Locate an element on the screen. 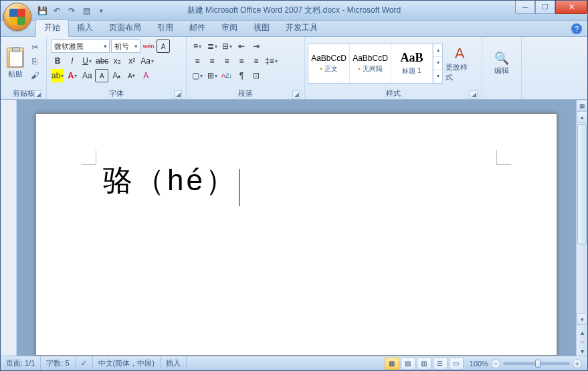 This screenshot has height=371, width=588. find-icon: 🔍 is located at coordinates (502, 58).